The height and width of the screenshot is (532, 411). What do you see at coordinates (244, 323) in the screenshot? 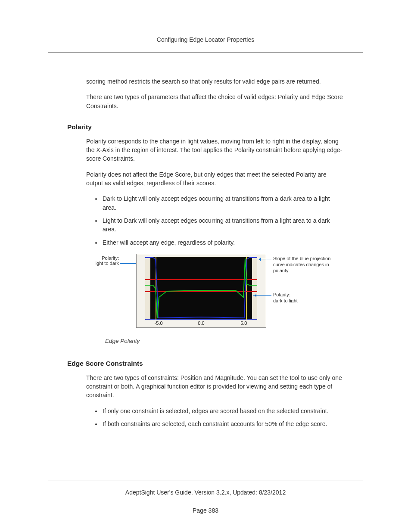
I see `axis-tick-label: 5.0` at bounding box center [244, 323].